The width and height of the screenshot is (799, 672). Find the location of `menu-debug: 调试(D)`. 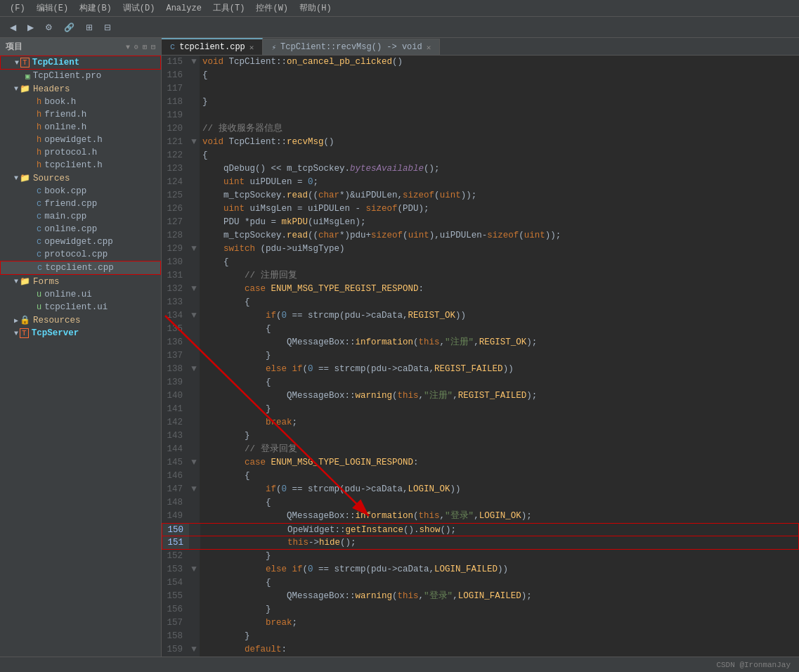

menu-debug: 调试(D) is located at coordinates (139, 8).